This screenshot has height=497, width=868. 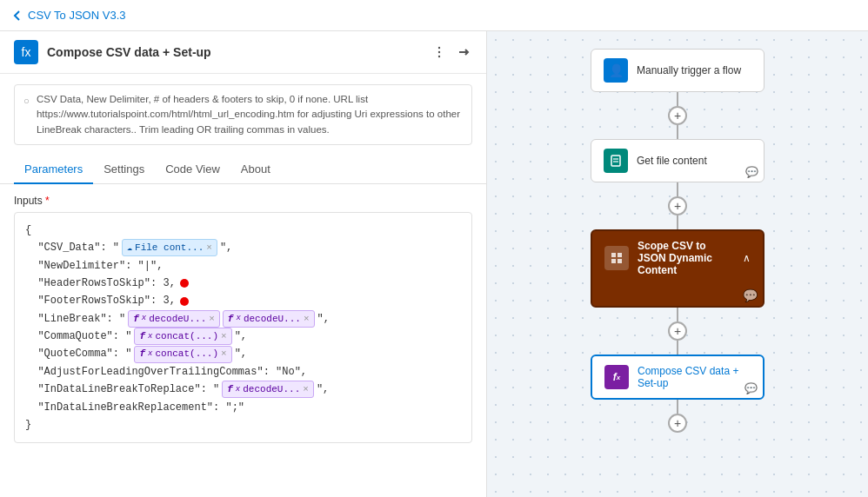 What do you see at coordinates (231, 320) in the screenshot?
I see `fx-icon-2: f` at bounding box center [231, 320].